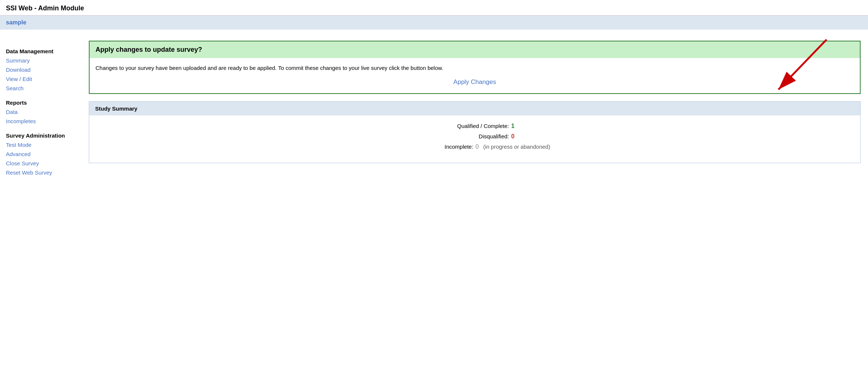 The height and width of the screenshot is (388, 868). Describe the element at coordinates (436, 146) in the screenshot. I see `incomplete-label: Incomplete:` at that location.